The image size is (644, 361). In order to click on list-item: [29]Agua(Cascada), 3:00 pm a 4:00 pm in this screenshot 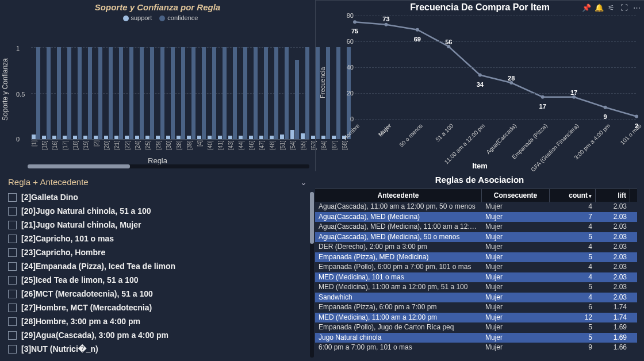, I will do `click(158, 335)`.